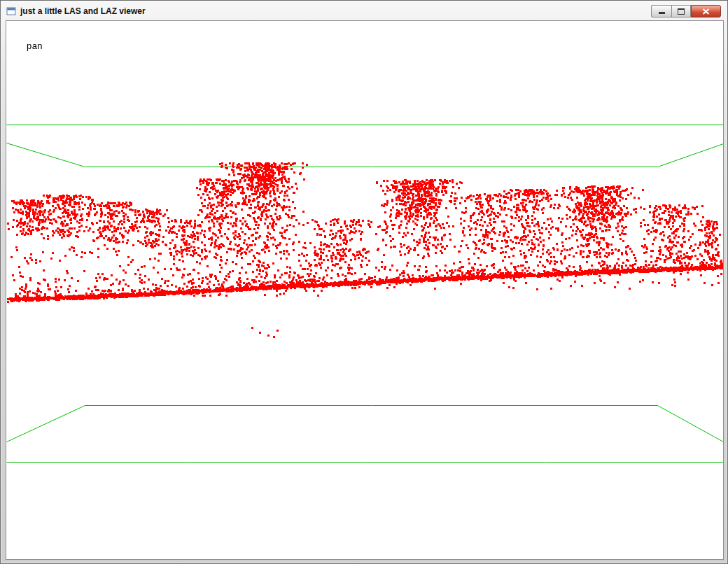 This screenshot has width=728, height=564. Describe the element at coordinates (661, 11) in the screenshot. I see `minimize-button` at that location.